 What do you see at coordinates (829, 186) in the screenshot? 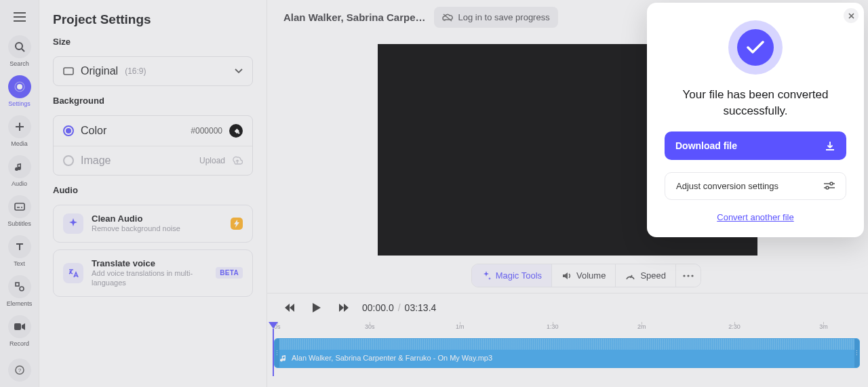
I see `sliders-icon` at bounding box center [829, 186].